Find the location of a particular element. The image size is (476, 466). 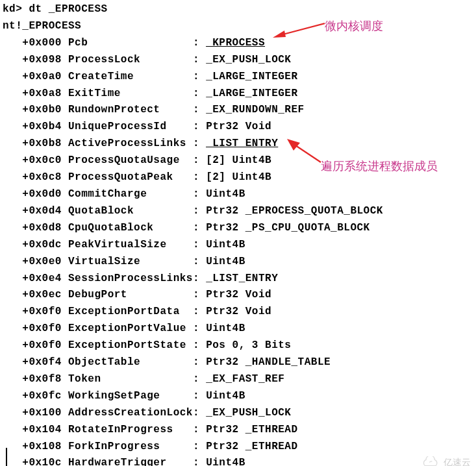

cloud-icon is located at coordinates (430, 461).